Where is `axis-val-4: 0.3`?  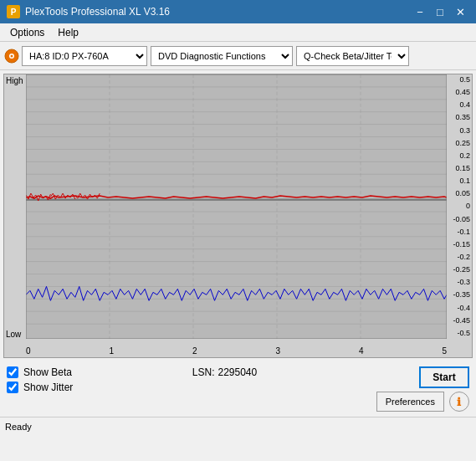
axis-val-4: 0.3 is located at coordinates (459, 131).